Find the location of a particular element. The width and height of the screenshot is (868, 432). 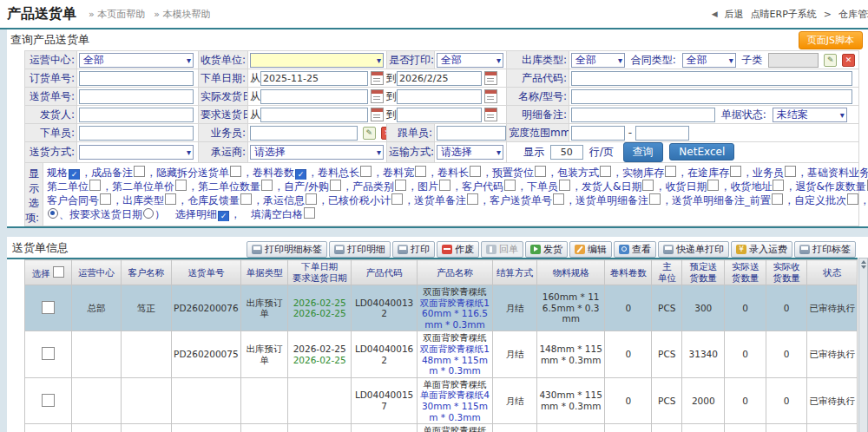

ship-date-from-input is located at coordinates (314, 97).